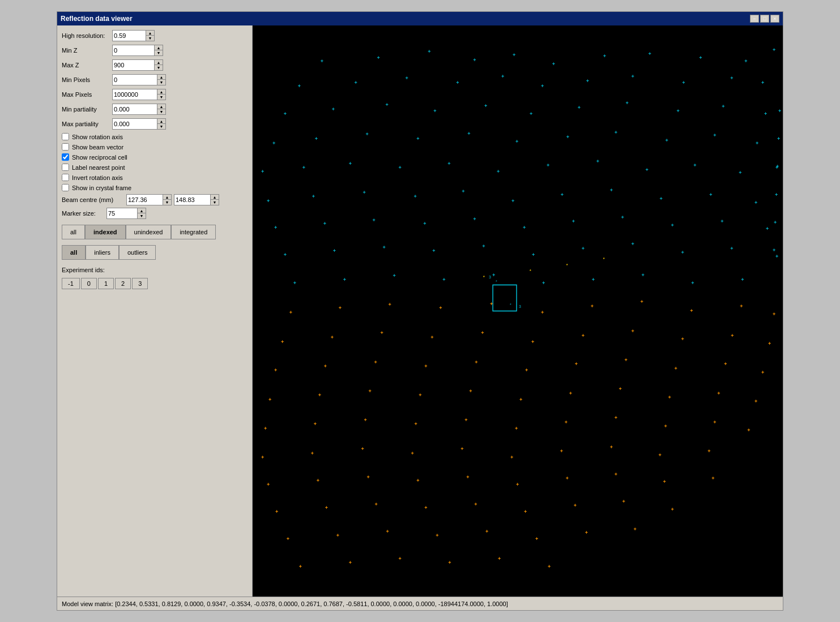 The height and width of the screenshot is (622, 840). What do you see at coordinates (155, 157) in the screenshot?
I see `show-reciprocal-cell-row: Show reciprocal cell` at bounding box center [155, 157].